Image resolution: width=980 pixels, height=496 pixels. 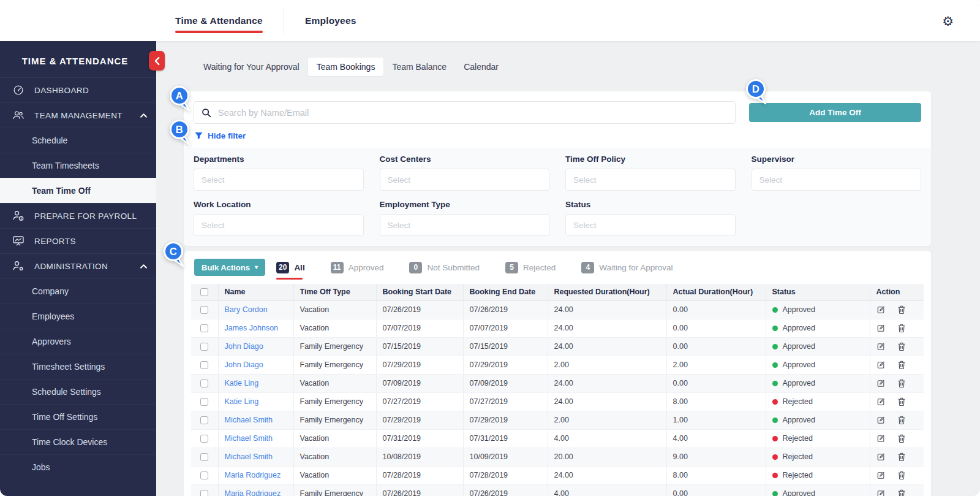 What do you see at coordinates (835, 113) in the screenshot?
I see `add-time-off-button: Add Time Off` at bounding box center [835, 113].